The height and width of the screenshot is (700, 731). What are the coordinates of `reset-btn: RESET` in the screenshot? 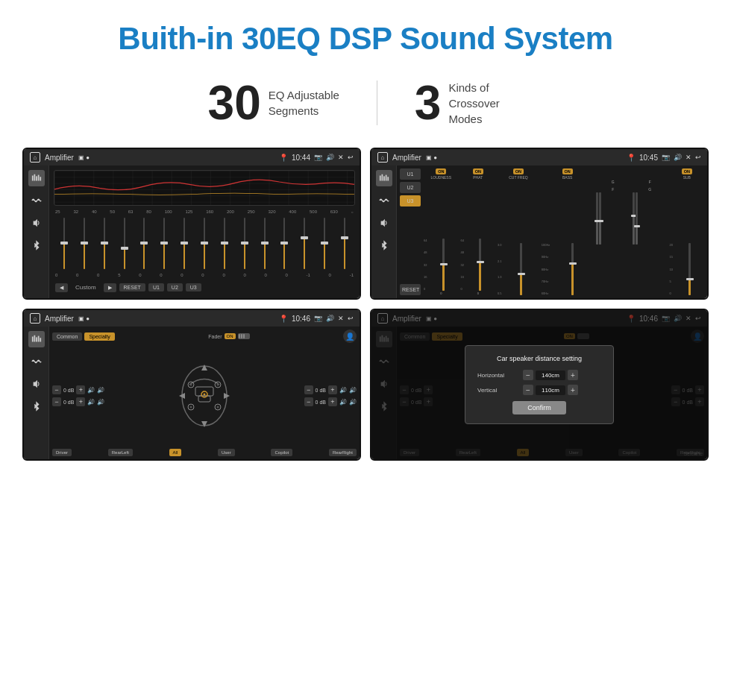 It's located at (133, 288).